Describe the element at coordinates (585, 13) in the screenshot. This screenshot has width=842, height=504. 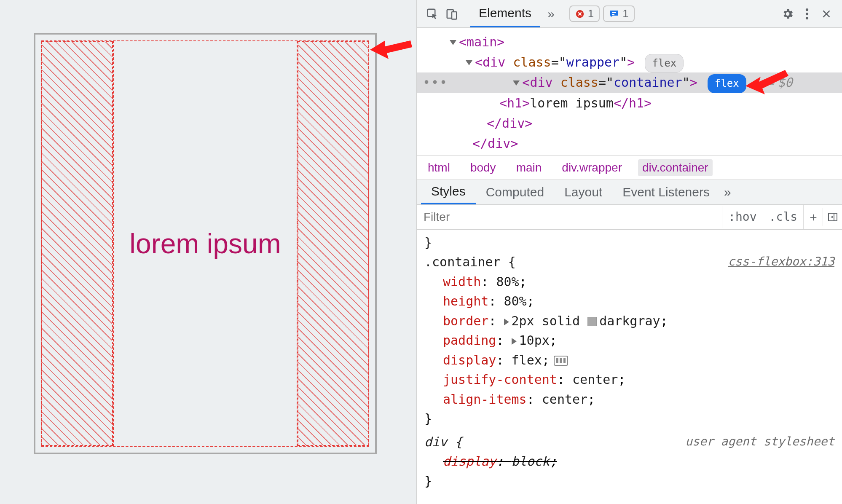
I see `errors-badge: 1` at that location.